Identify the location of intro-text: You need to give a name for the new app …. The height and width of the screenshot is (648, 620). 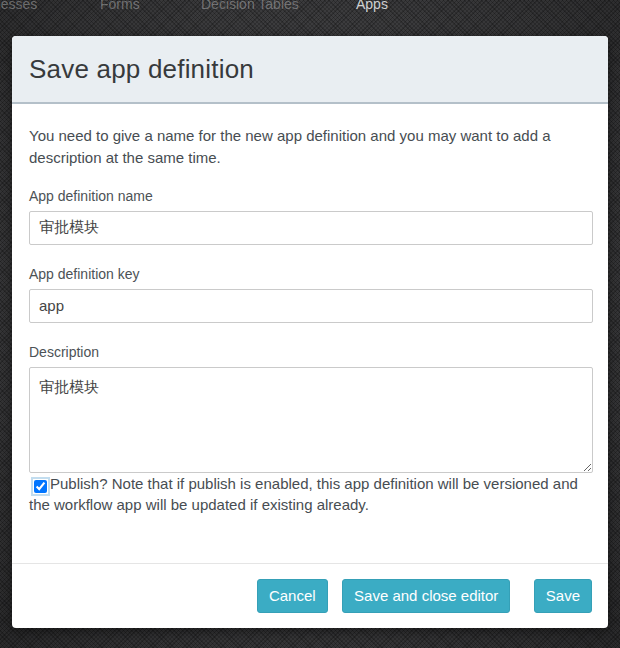
(311, 147).